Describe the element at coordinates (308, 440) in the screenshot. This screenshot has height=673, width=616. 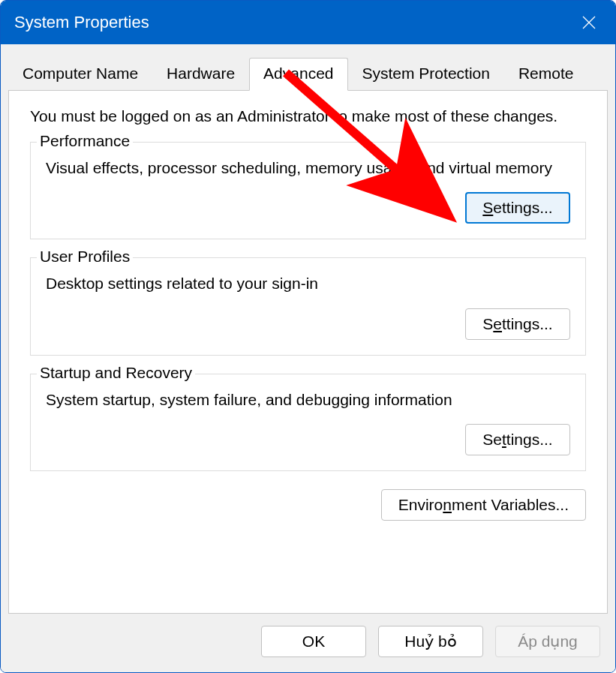
I see `startup-recovery-button-row: Settings...` at that location.